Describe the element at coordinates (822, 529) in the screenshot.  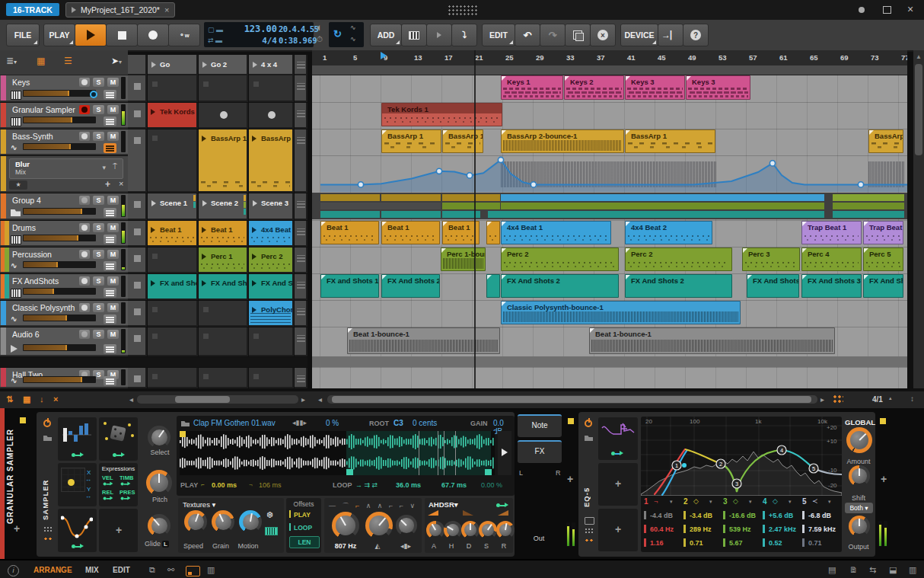
I see `band-freq-value: 7.59 kHz` at that location.